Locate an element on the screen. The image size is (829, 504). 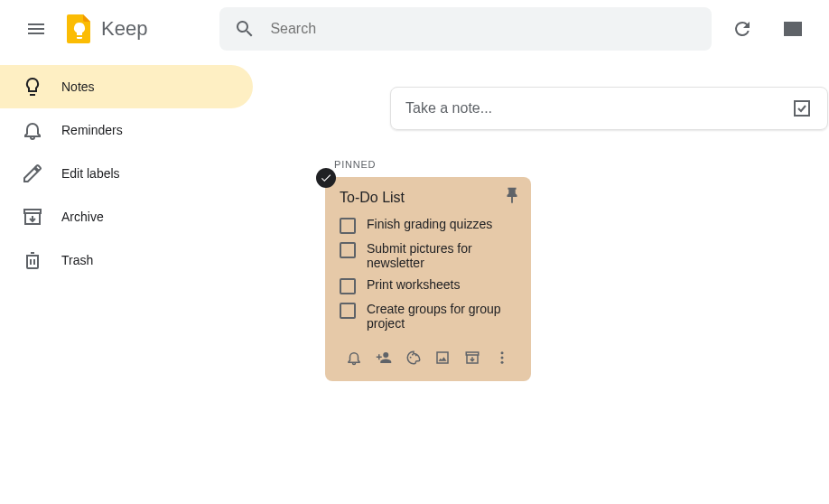
list-view-icon is located at coordinates (793, 29).